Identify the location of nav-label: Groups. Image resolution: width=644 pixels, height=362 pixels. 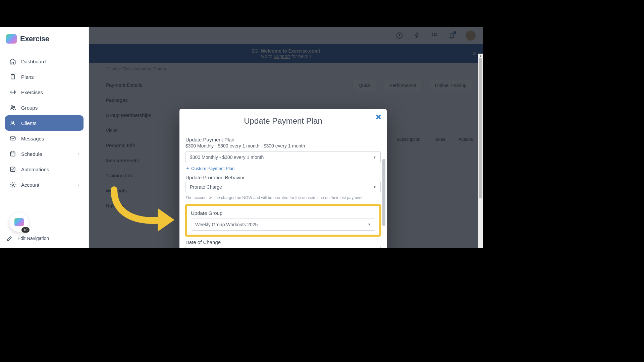
(30, 108).